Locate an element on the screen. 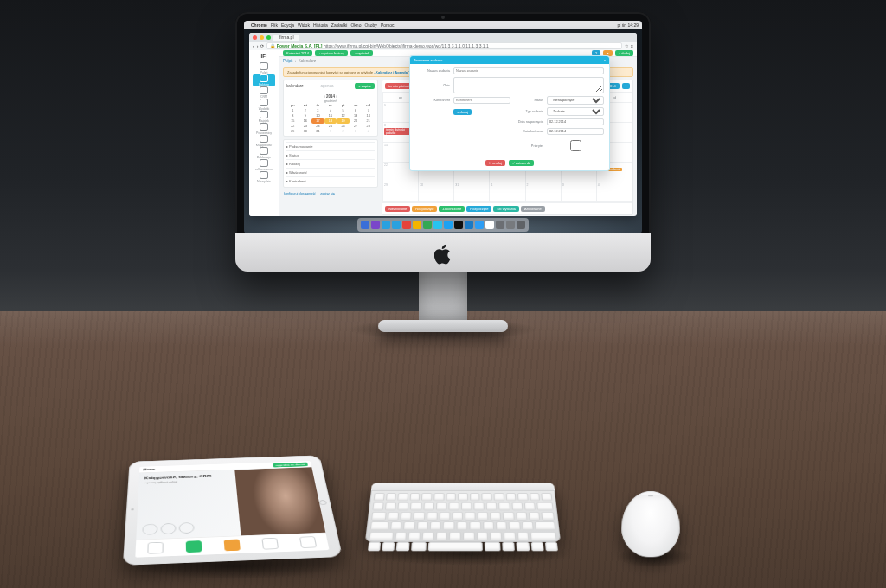 The width and height of the screenshot is (886, 588). browser-menu-icon: ≡ is located at coordinates (632, 46).